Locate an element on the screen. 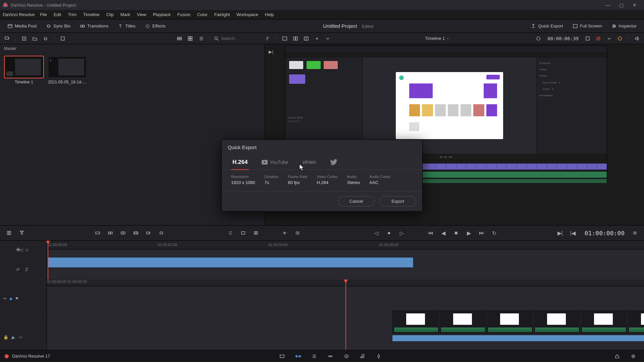  track-sync-icon: ⇵ is located at coordinates (28, 270).